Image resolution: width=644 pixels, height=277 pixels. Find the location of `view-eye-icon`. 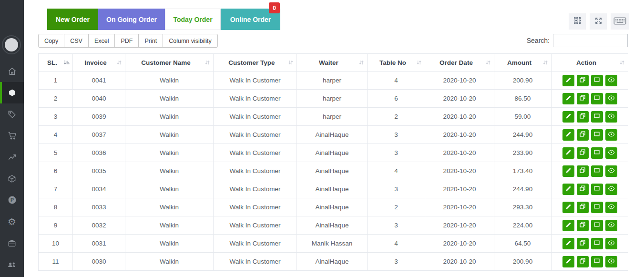

view-eye-icon is located at coordinates (611, 244).